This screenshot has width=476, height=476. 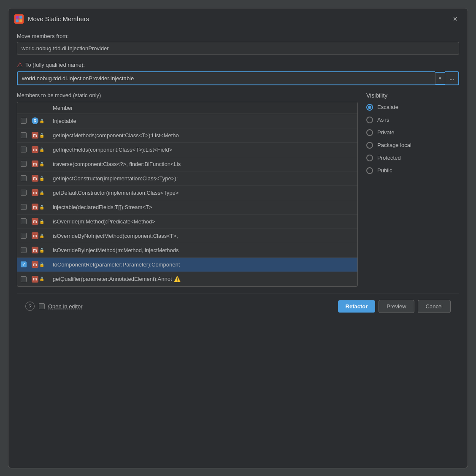 What do you see at coordinates (116, 250) in the screenshot?
I see `member-name: isOverrideByInjectMethod(m:Method, injec…` at bounding box center [116, 250].